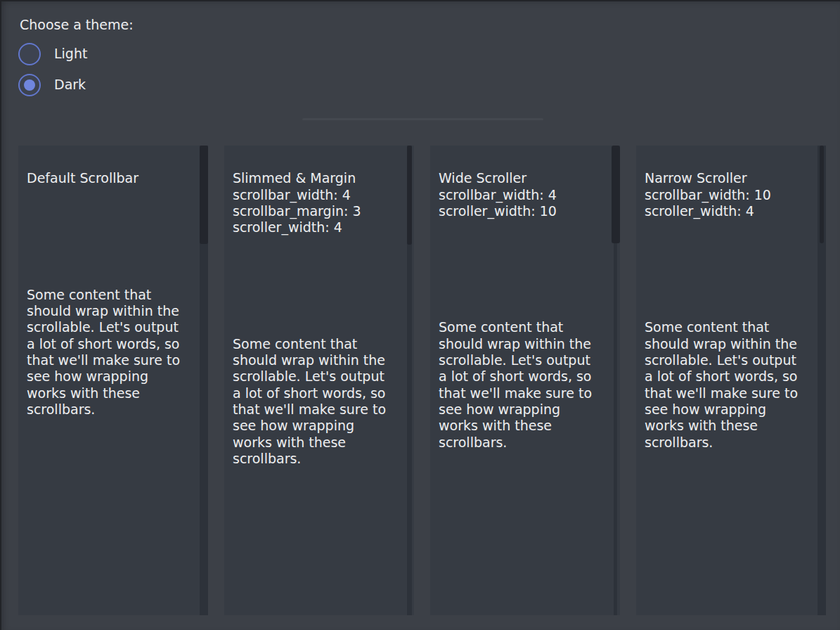  What do you see at coordinates (311, 202) in the screenshot?
I see `panel-title: Slimmed & Margin scrollbar_width: 4 scro…` at bounding box center [311, 202].